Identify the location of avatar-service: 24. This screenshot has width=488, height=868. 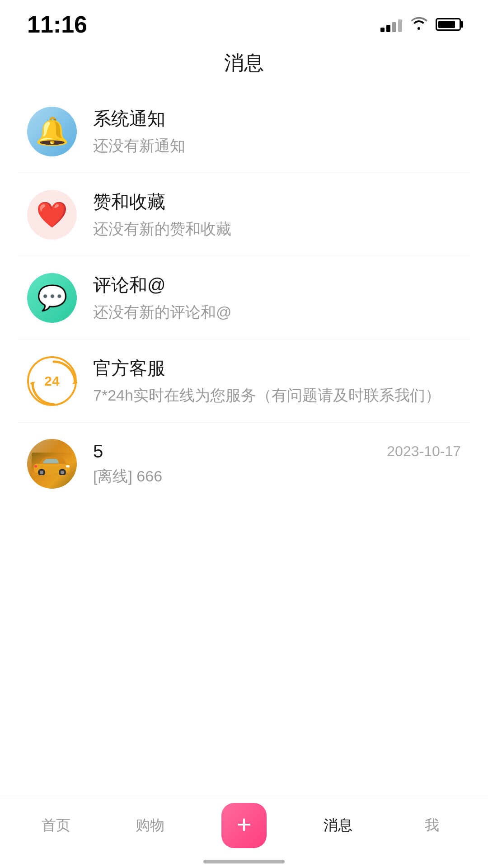
(52, 381).